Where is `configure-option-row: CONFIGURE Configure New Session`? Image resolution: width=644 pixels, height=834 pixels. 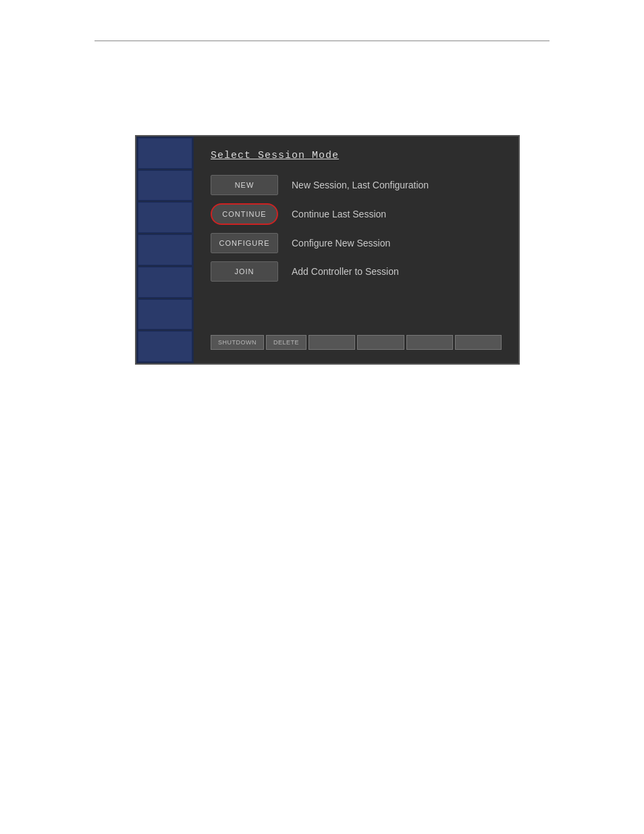
configure-option-row: CONFIGURE Configure New Session is located at coordinates (356, 243).